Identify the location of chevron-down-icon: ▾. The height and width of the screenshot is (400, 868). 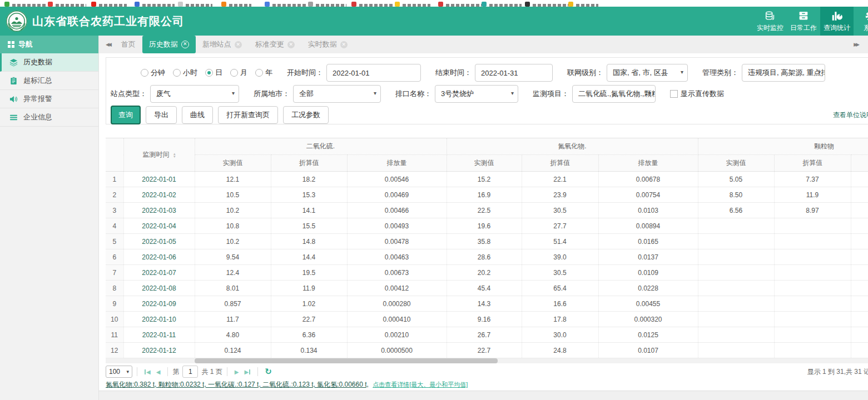
(682, 72).